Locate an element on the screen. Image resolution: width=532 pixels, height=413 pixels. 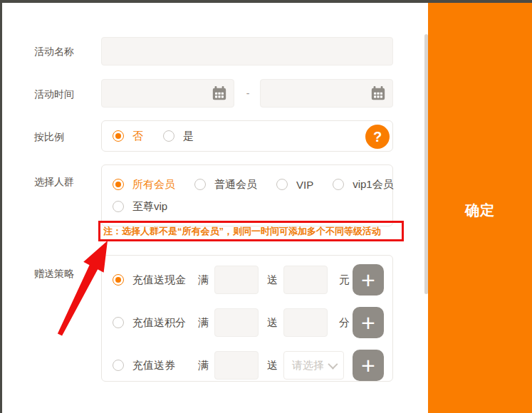
unit-points: 分 is located at coordinates (345, 323).